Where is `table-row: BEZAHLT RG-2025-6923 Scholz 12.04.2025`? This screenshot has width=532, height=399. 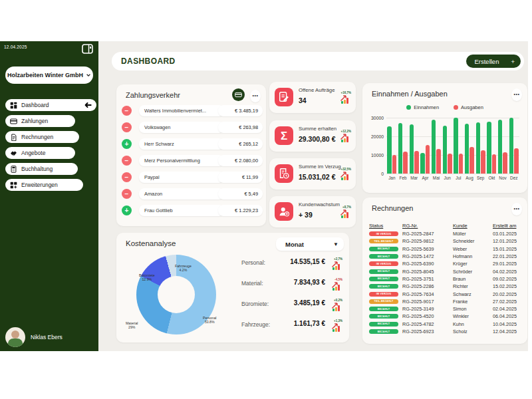
table-row: BEZAHLT RG-2025-6923 Scholz 12.04.2025 is located at coordinates (446, 331).